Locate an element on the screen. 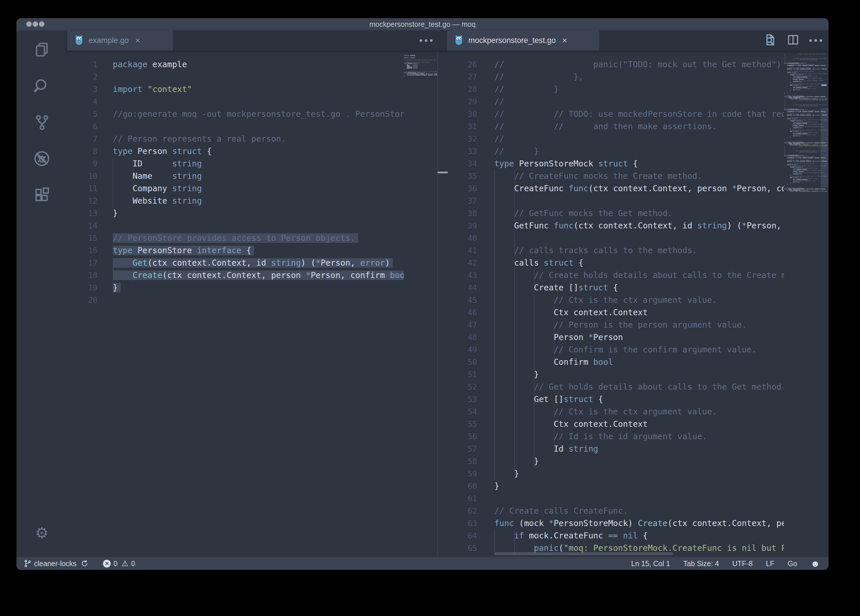 The height and width of the screenshot is (616, 860). vertical-scrollbar is located at coordinates (824, 148).